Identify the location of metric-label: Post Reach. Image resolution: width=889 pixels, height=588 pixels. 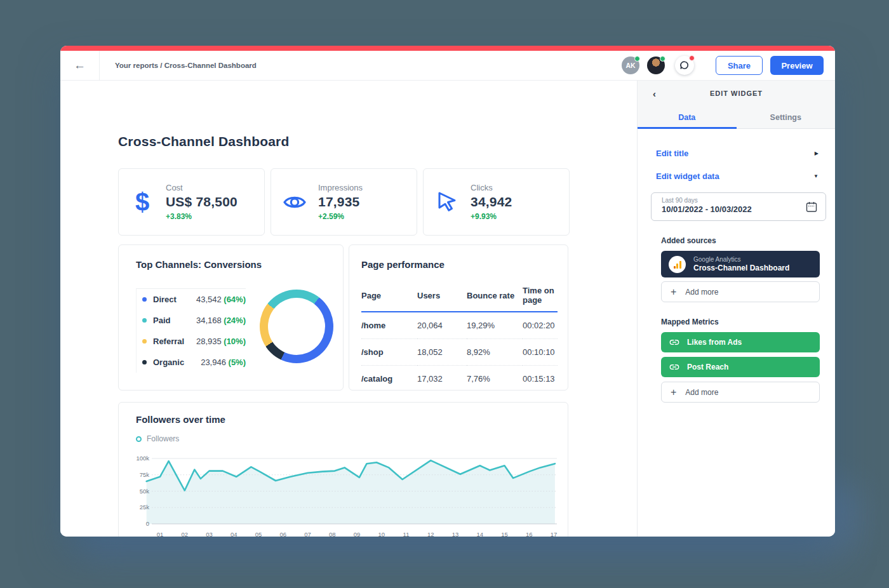
(707, 367).